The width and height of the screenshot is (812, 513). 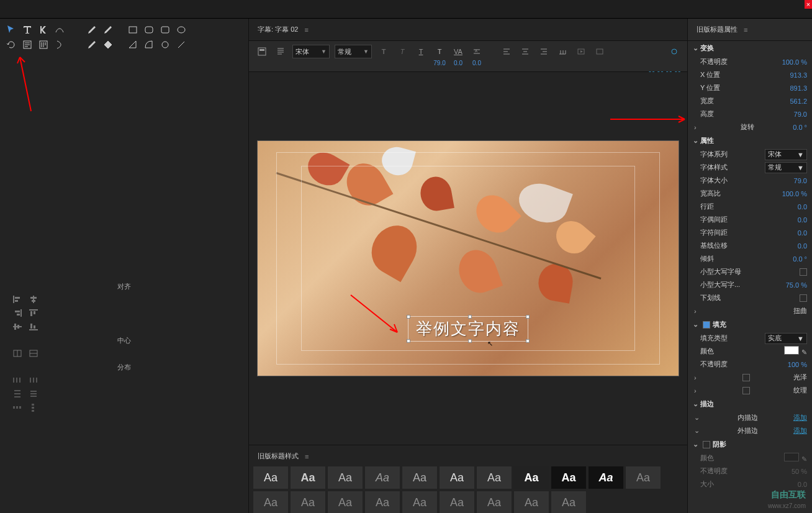 What do you see at coordinates (17, 327) in the screenshot?
I see `align-vcenter-icon` at bounding box center [17, 327].